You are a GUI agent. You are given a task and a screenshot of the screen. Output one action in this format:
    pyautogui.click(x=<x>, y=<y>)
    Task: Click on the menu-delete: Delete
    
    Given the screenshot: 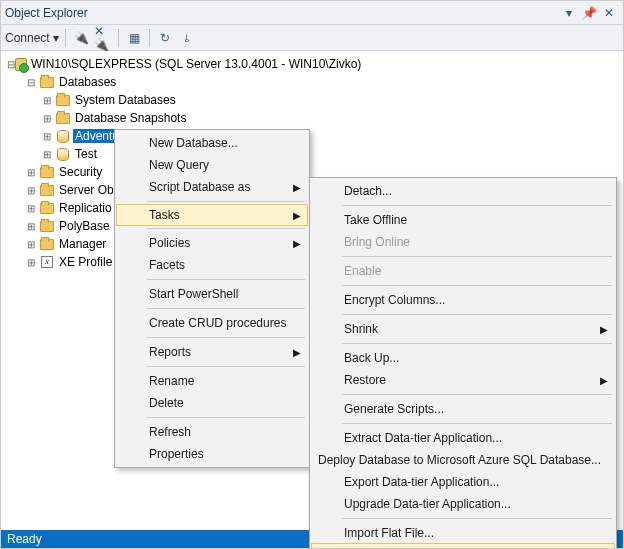 What is the action you would take?
    pyautogui.click(x=212, y=403)
    